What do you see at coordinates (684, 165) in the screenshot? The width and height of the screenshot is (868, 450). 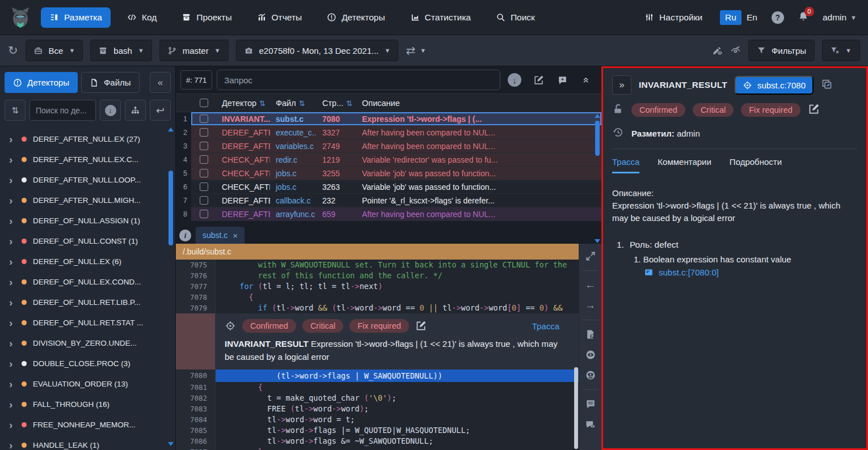 I see `tab-comments: Комментарии` at bounding box center [684, 165].